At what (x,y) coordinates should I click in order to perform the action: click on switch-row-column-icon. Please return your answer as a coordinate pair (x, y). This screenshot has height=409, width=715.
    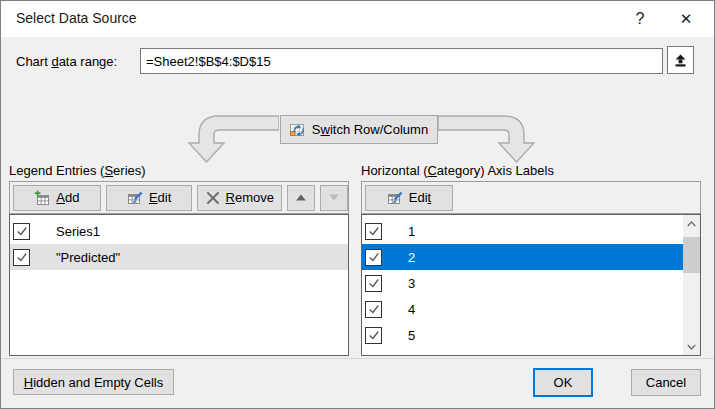
    Looking at the image, I should click on (298, 130).